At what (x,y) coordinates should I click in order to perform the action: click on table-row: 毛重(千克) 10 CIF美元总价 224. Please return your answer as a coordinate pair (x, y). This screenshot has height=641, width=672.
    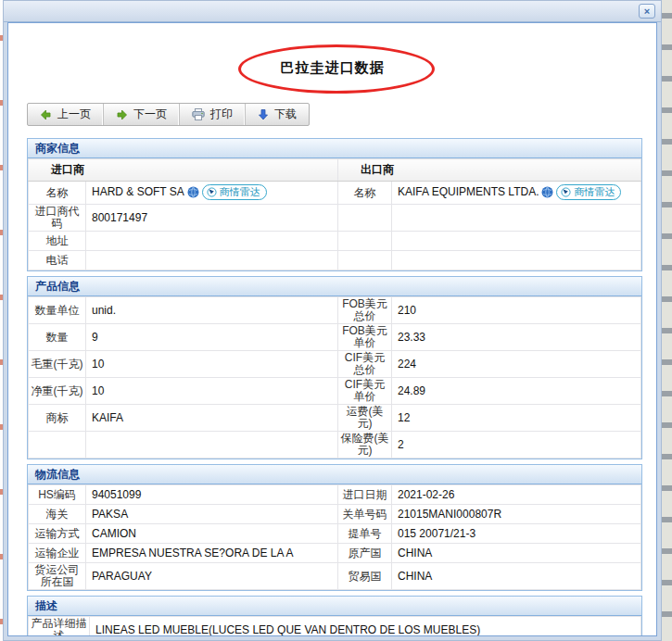
    Looking at the image, I should click on (336, 365).